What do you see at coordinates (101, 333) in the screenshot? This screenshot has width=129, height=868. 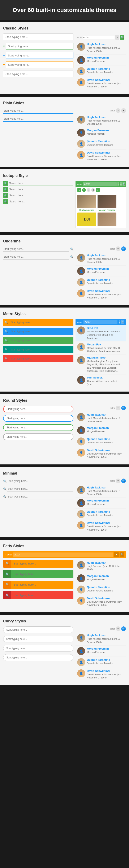 I see `list-item: 👤 Brad Pitt William Bradley "Brad" Pitt …` at bounding box center [101, 333].